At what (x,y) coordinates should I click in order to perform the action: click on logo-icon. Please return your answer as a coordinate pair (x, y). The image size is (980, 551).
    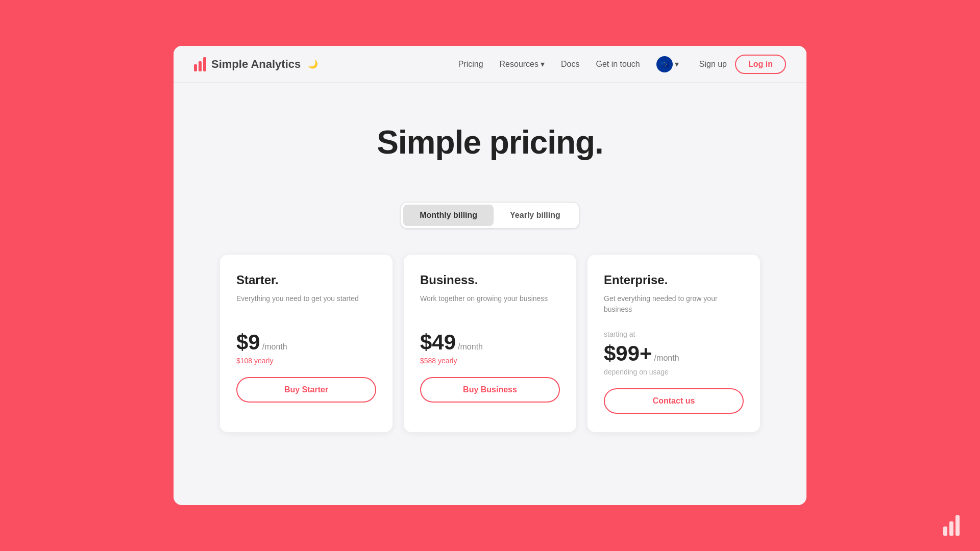
    Looking at the image, I should click on (200, 64).